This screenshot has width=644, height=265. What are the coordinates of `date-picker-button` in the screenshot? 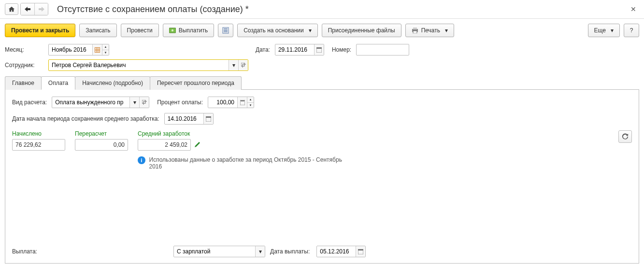 It's located at (319, 50).